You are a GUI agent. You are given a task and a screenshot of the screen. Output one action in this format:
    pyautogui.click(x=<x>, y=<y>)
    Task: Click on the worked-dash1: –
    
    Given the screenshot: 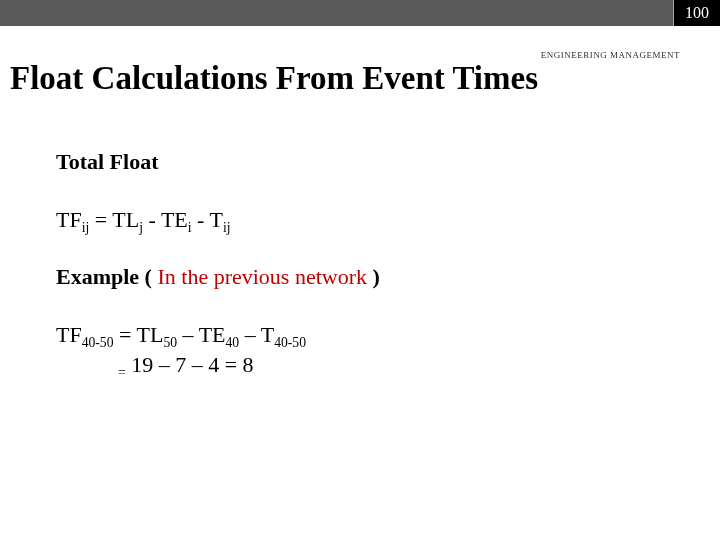 What is the action you would take?
    pyautogui.click(x=188, y=334)
    